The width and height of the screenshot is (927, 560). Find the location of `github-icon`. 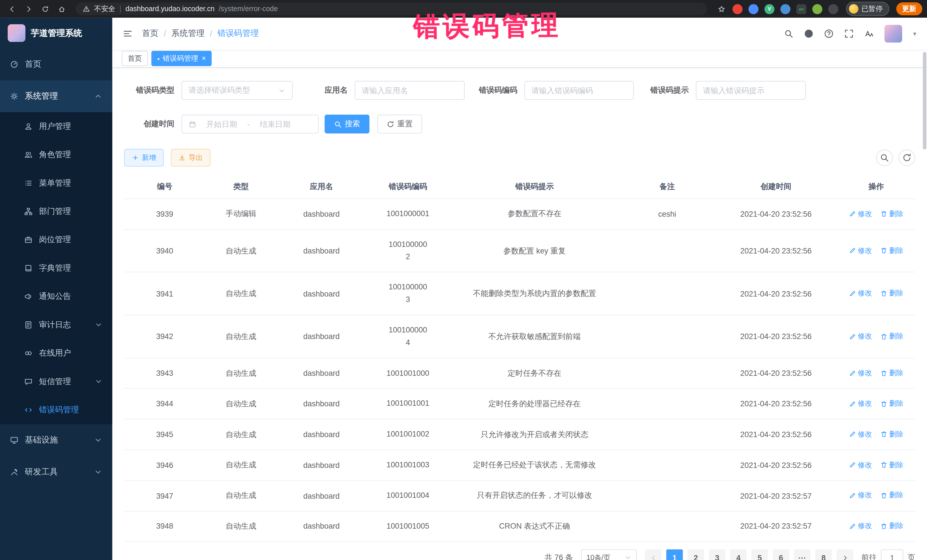

github-icon is located at coordinates (809, 34).